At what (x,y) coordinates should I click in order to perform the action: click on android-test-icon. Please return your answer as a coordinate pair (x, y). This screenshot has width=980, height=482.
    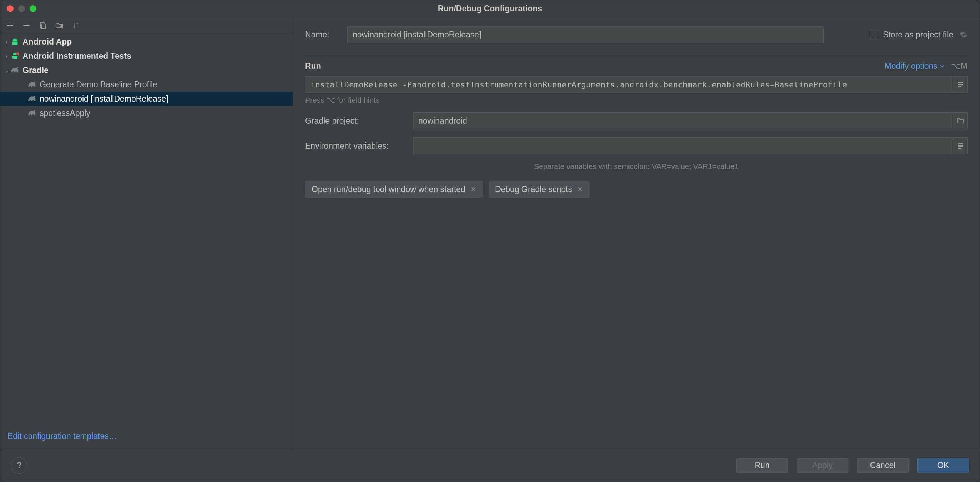
    Looking at the image, I should click on (15, 56).